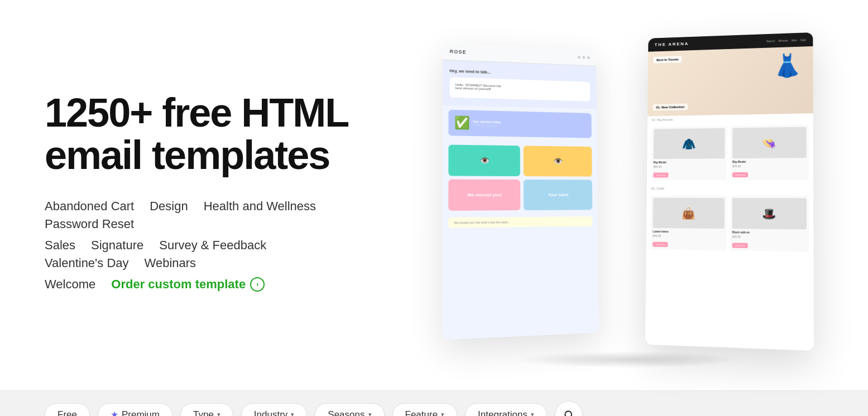  What do you see at coordinates (506, 410) in the screenshot?
I see `filter-integrations: Integrations ▾` at bounding box center [506, 410].